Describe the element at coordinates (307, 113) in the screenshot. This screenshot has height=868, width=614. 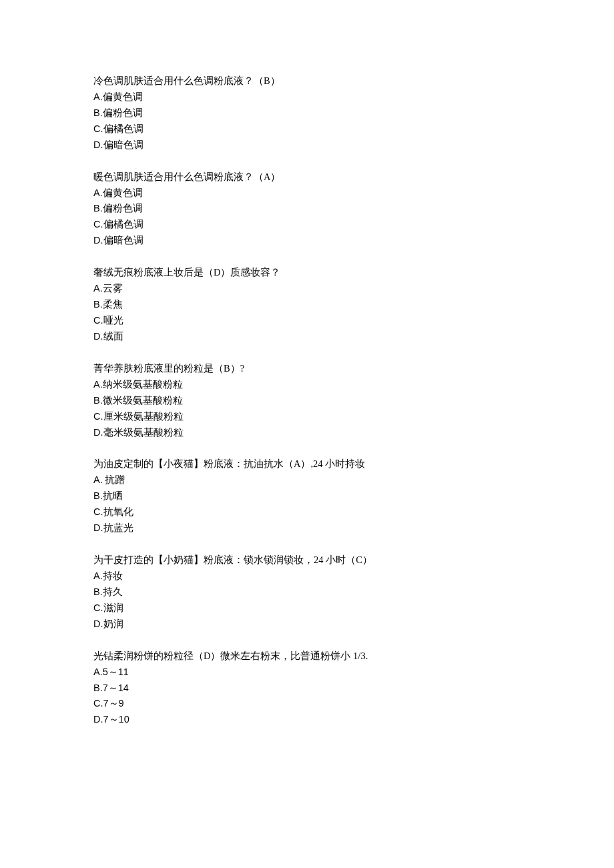
I see `question-block: 冷色调肌肤适合用什么色调粉底液？（B） A.偏黄色调 B.偏粉色调 C.偏橘色调…` at that location.